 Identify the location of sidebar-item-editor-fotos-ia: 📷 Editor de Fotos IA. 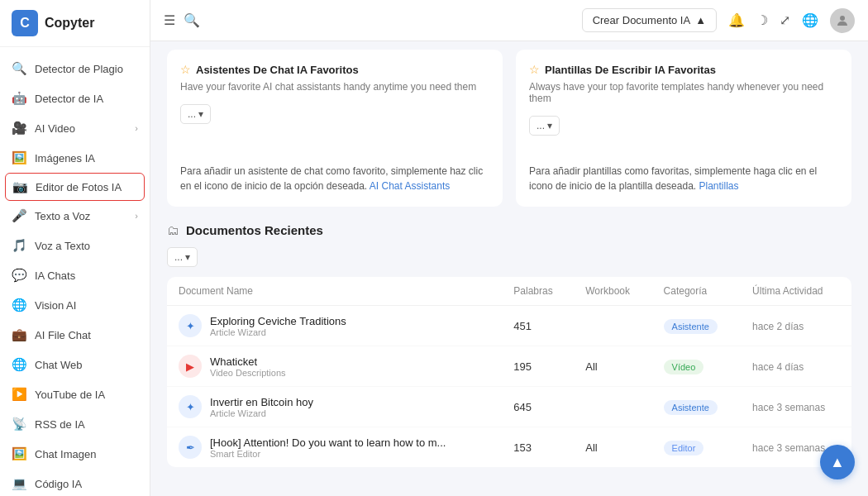
(74, 187).